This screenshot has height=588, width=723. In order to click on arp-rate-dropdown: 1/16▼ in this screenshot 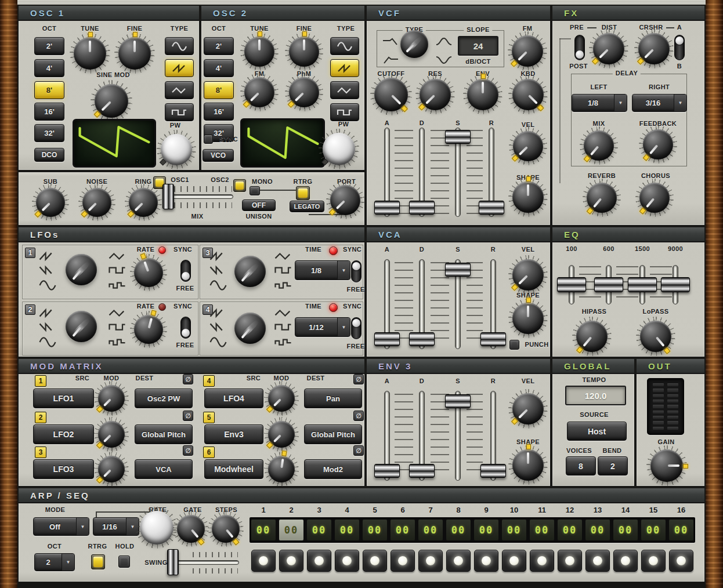, I will do `click(116, 527)`.